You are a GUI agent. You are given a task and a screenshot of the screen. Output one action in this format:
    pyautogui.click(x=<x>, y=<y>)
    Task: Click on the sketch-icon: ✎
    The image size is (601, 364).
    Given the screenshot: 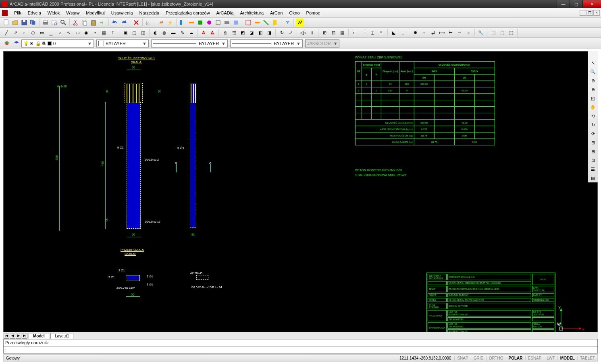 What is the action you would take?
    pyautogui.click(x=182, y=33)
    